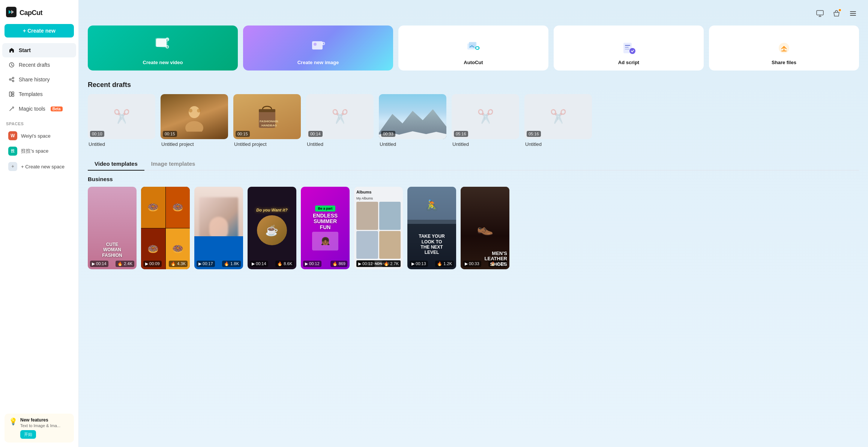  What do you see at coordinates (116, 164) in the screenshot?
I see `tab-video-templates: Video templates` at bounding box center [116, 164].